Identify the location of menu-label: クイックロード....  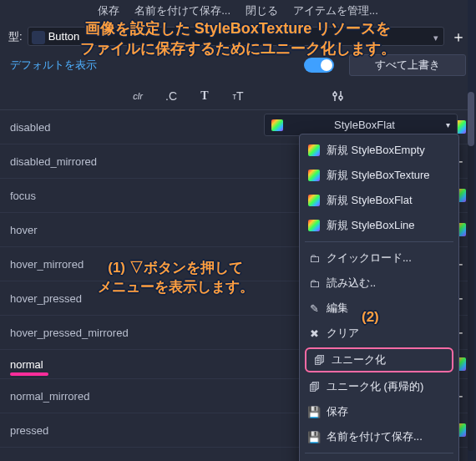
(369, 258).